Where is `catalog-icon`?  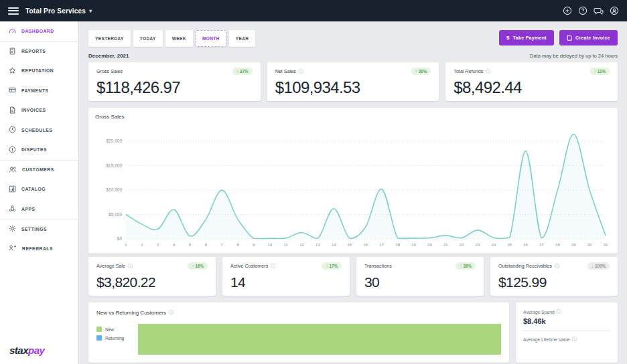
catalog-icon is located at coordinates (12, 189).